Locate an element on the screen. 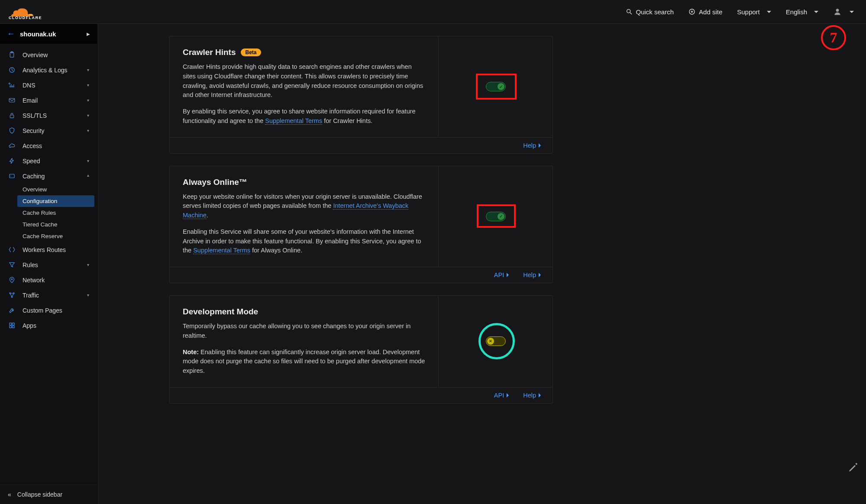  collapse-sidebar: « Collapse sidebar is located at coordinates (48, 494).